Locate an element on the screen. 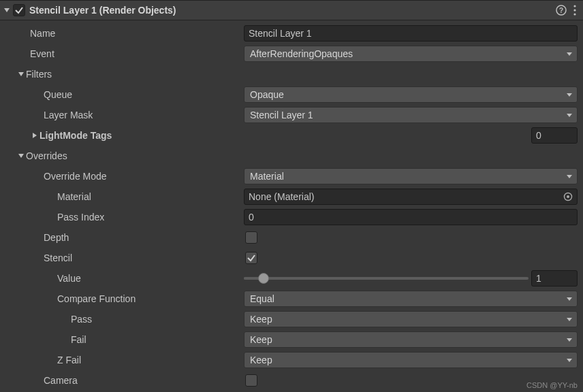 The image size is (583, 392). stencil-label: Stencil is located at coordinates (121, 258).